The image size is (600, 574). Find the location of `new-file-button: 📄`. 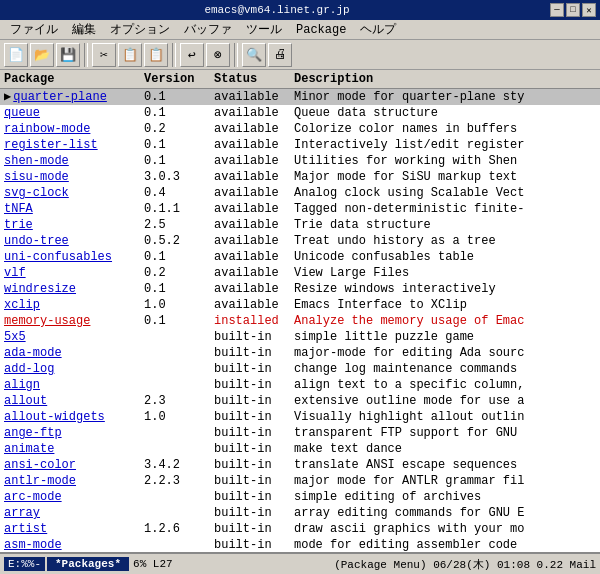

new-file-button: 📄 is located at coordinates (16, 55).